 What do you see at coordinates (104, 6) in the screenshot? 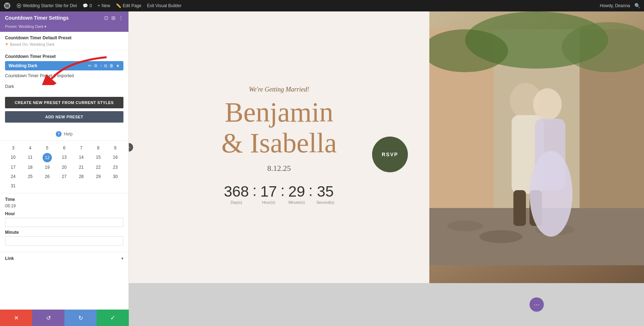
I see `new-link: + New` at bounding box center [104, 6].